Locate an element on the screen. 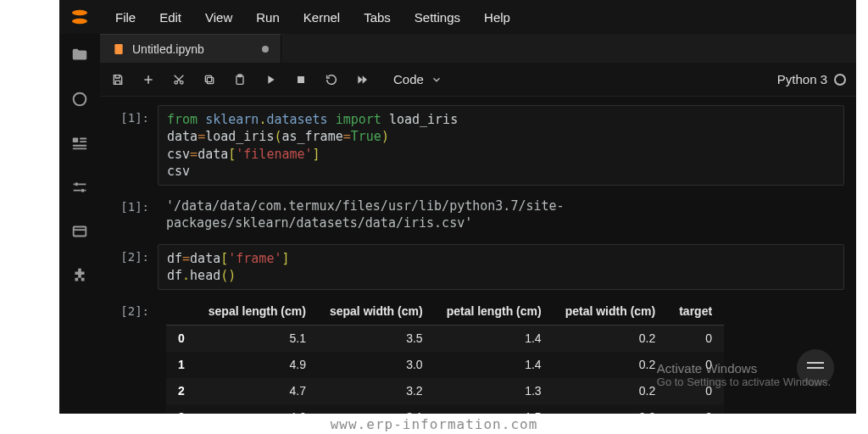 Image resolution: width=868 pixels, height=434 pixels. df-cell: 4.6 is located at coordinates (258, 409).